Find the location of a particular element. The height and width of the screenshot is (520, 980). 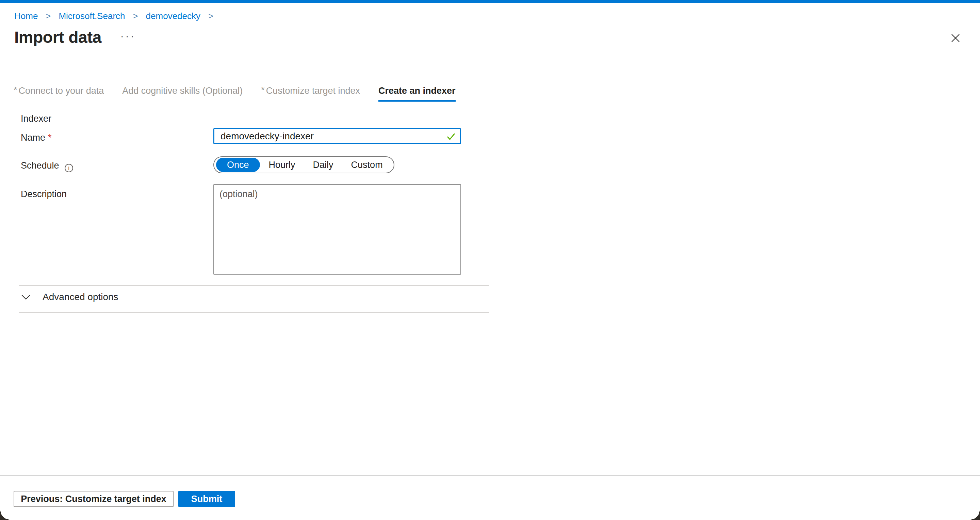

info-icon: i is located at coordinates (69, 168).